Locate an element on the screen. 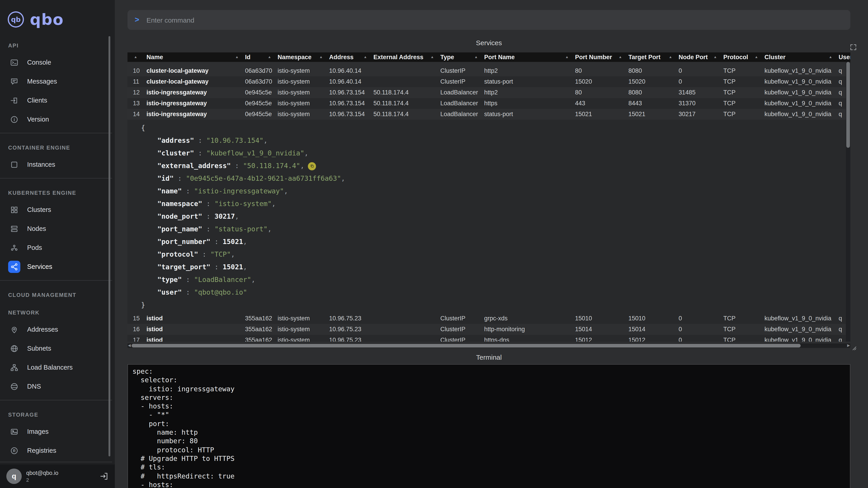 The width and height of the screenshot is (868, 488). cell-id: 355aa162 is located at coordinates (259, 319).